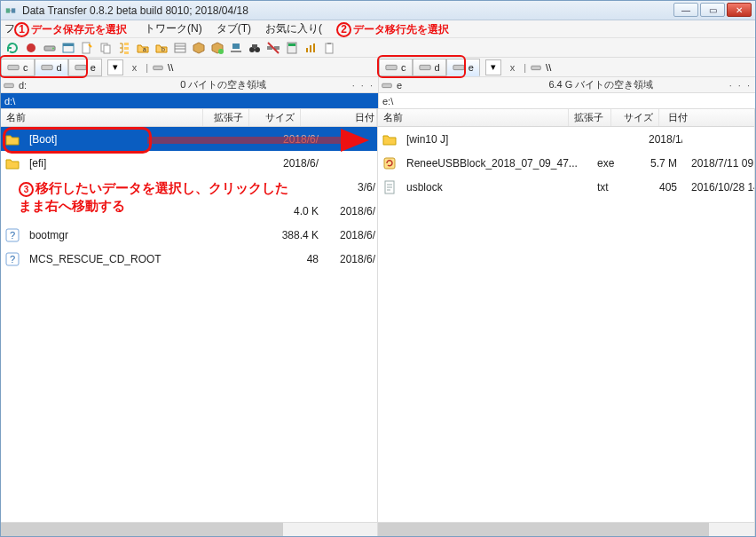 The image size is (756, 537). What do you see at coordinates (189, 259) in the screenshot?
I see `file-row: ?MCS_RESCUE_CD_ROOT482018/6/` at bounding box center [189, 259].